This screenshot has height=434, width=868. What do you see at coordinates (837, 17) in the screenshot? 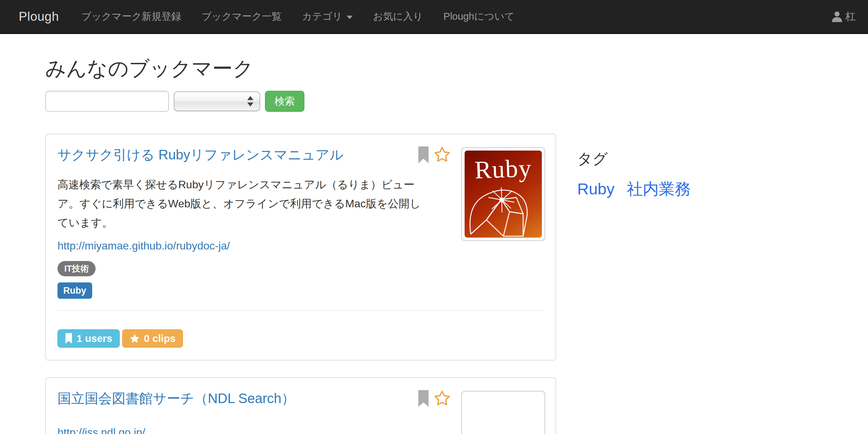
I see `person-icon` at bounding box center [837, 17].